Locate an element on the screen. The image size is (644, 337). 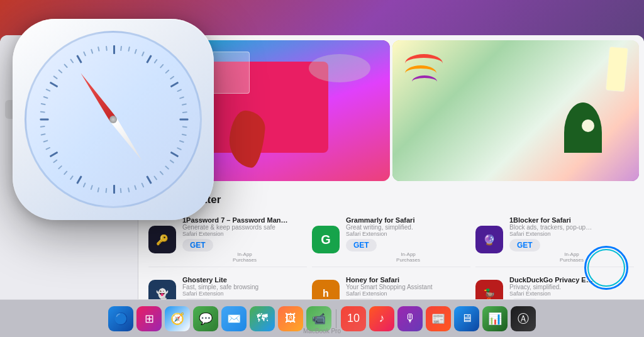
app-desc: Generate & keep passwords safe is located at coordinates (245, 228).